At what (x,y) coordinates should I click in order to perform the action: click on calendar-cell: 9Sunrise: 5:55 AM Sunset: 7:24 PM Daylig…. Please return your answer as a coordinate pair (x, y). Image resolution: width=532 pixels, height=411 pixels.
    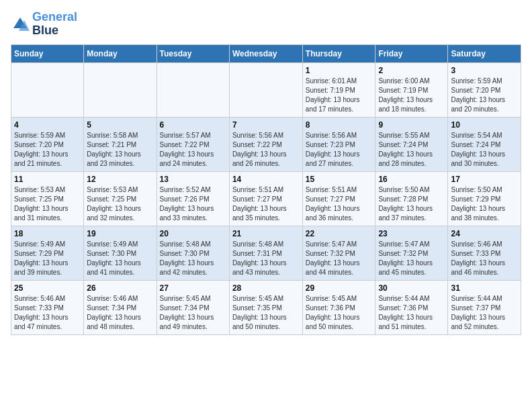
    Looking at the image, I should click on (412, 144).